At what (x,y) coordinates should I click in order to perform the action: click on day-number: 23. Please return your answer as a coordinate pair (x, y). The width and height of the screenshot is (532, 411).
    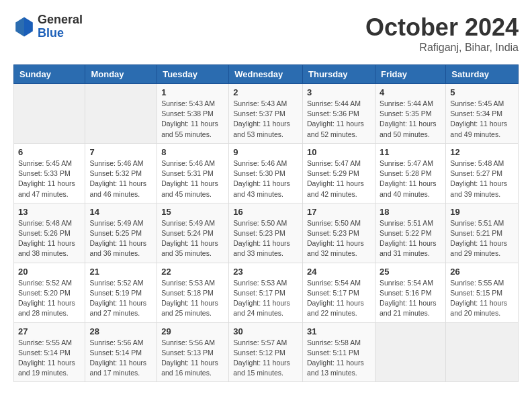
    Looking at the image, I should click on (266, 271).